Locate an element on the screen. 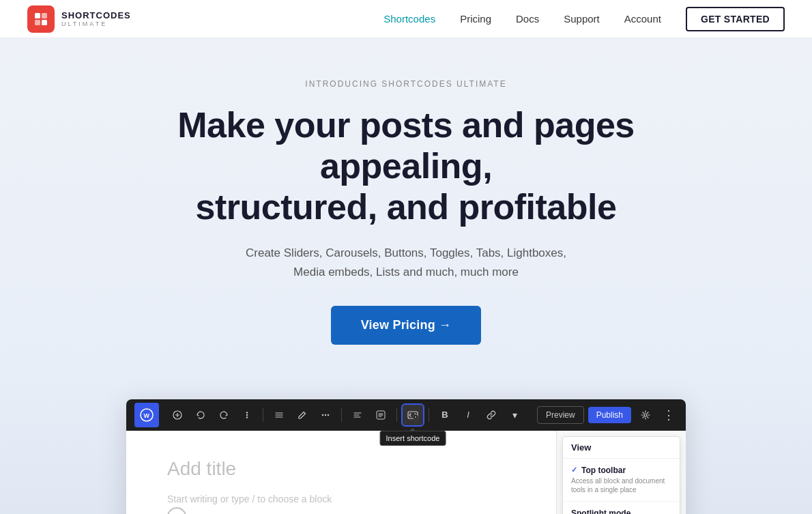 The image size is (812, 514). add-title-placeholder: Add title is located at coordinates (341, 469).